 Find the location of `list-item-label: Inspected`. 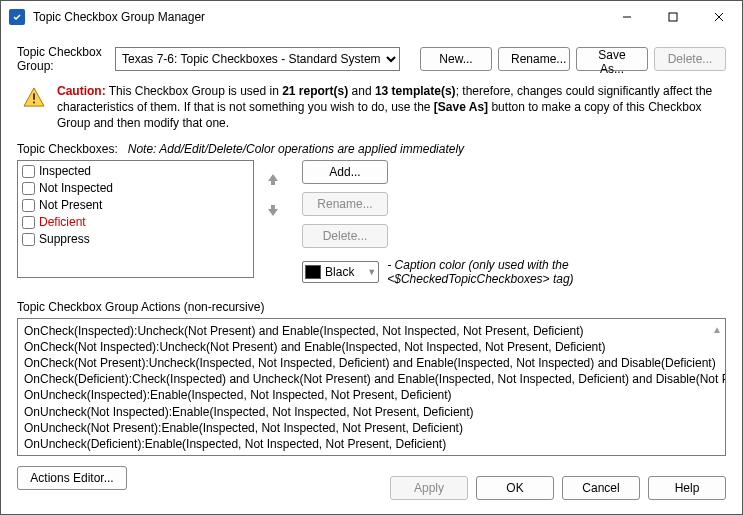

list-item-label: Inspected is located at coordinates (65, 171).